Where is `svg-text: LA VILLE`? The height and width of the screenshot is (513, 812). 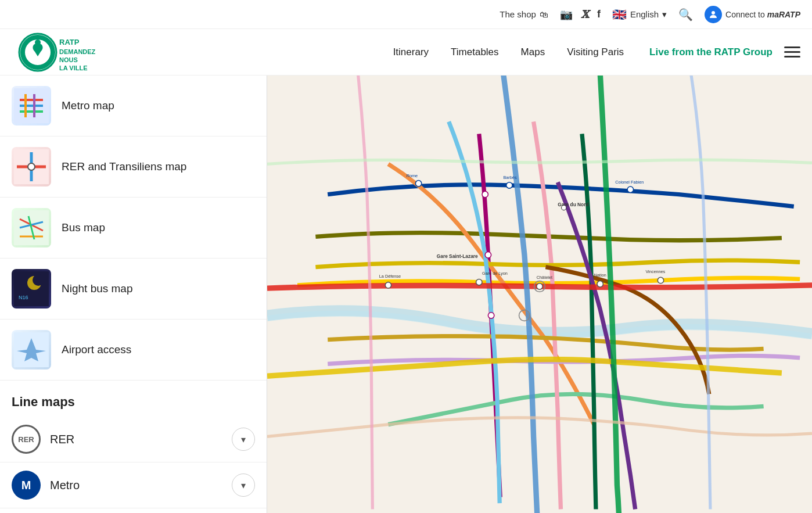 svg-text: LA VILLE is located at coordinates (73, 68).